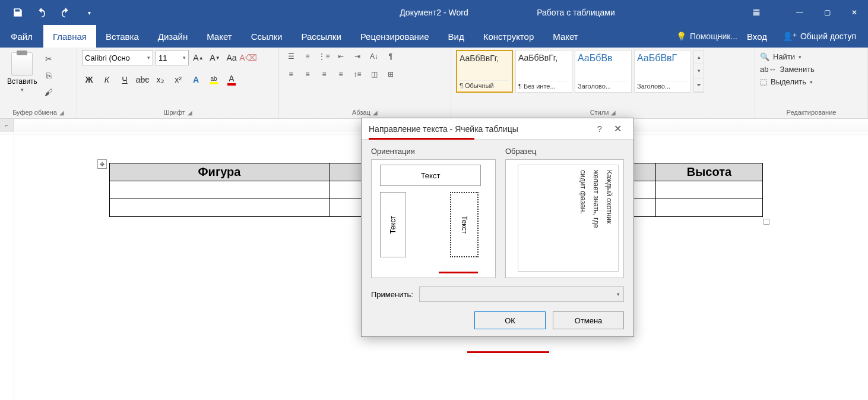 The image size is (868, 400). What do you see at coordinates (163, 58) in the screenshot?
I see `font-size-value: 11` at bounding box center [163, 58].